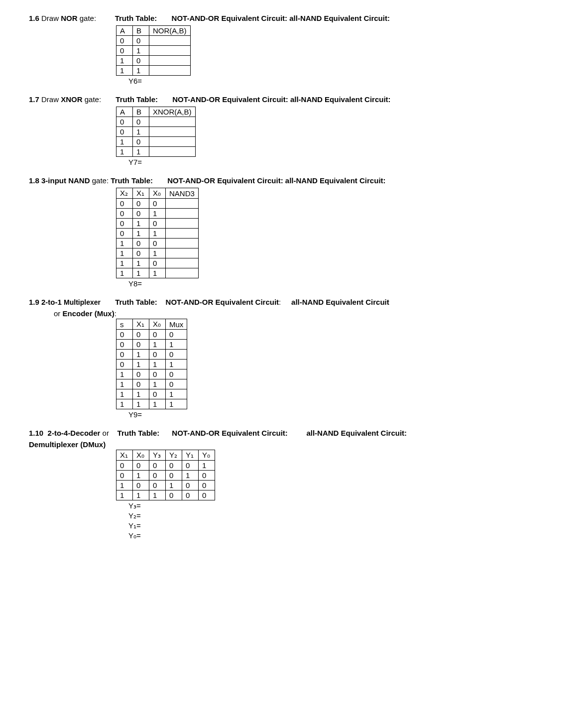  Describe the element at coordinates (34, 302) in the screenshot. I see `prefix-1-9: 1.9` at that location.